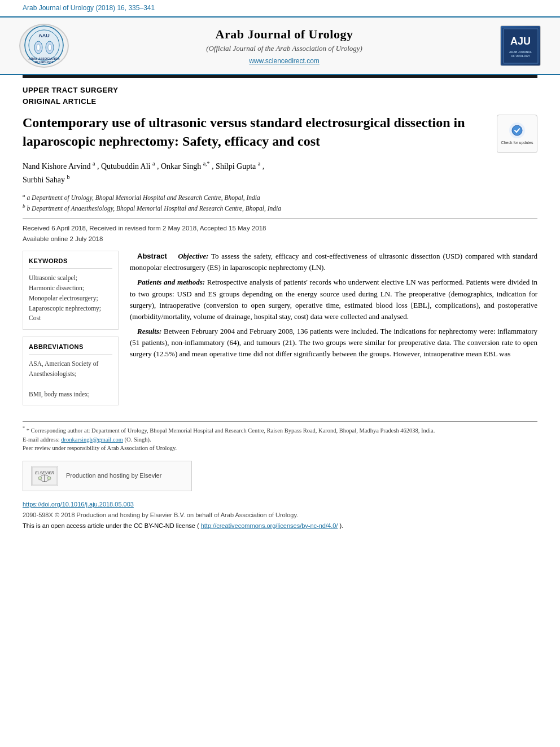 This screenshot has height=747, width=560. Describe the element at coordinates (280, 437) in the screenshot. I see `footnote-area: * * Corresponding author at: Department …` at that location.